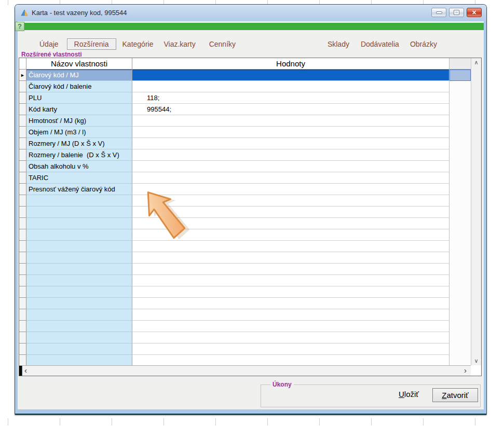  Describe the element at coordinates (409, 394) in the screenshot. I see `save-button: Uložiť` at that location.